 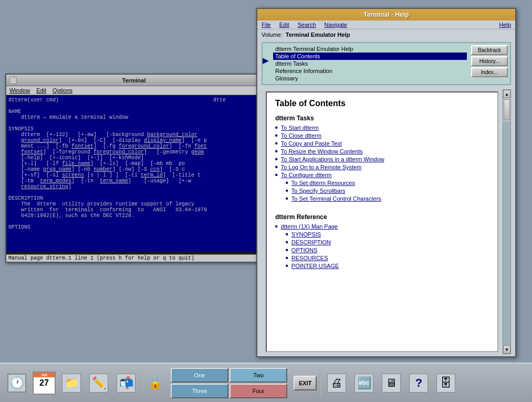 I want to click on help-nav-item-glossary: Glossary, so click(x=370, y=78).